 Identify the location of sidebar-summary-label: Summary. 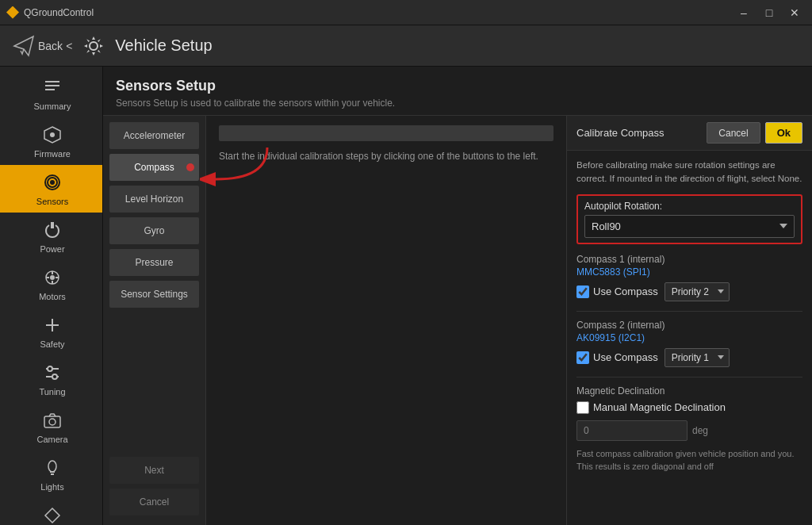
(52, 106).